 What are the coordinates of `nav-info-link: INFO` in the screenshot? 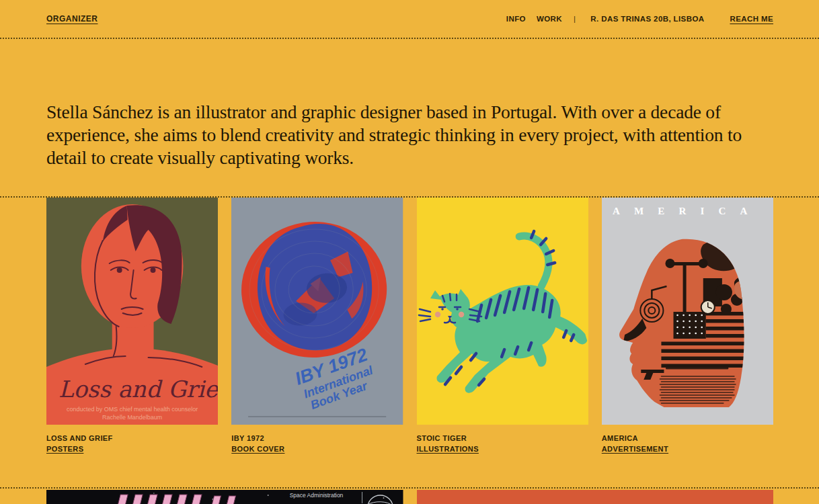 It's located at (516, 19).